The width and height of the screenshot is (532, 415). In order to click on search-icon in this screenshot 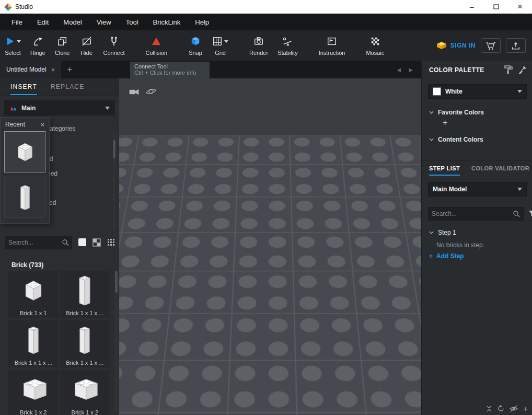, I will do `click(516, 214)`.